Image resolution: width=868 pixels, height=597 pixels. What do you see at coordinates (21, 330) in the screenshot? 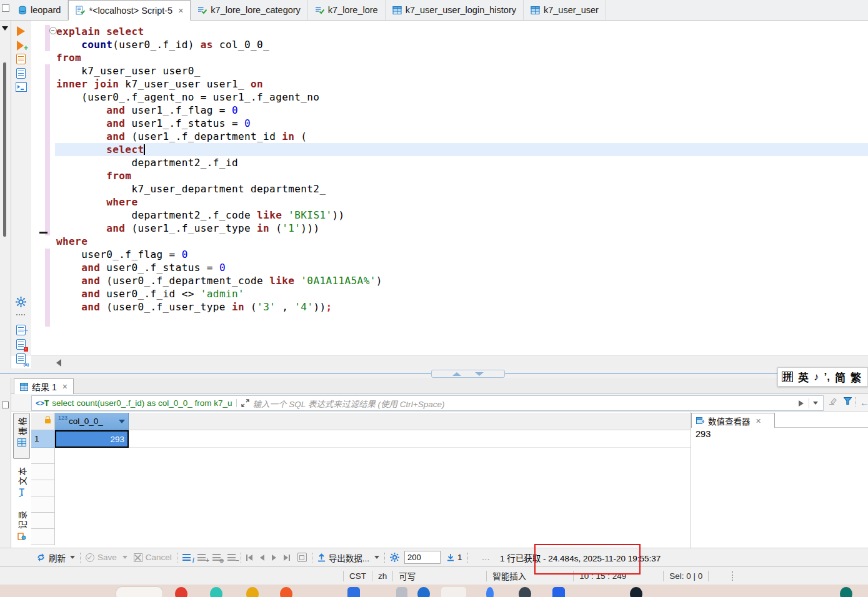
I see `output-panel-icon: →` at bounding box center [21, 330].